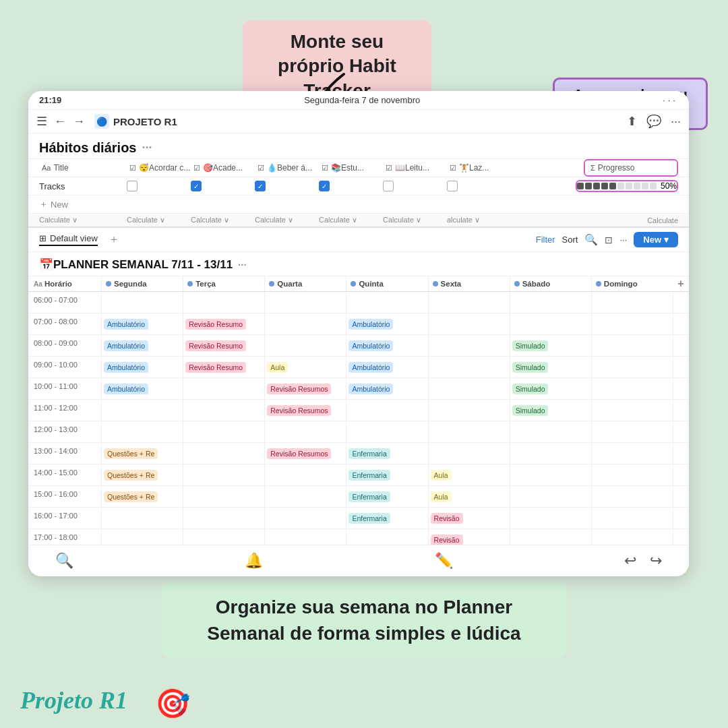  What do you see at coordinates (591, 240) in the screenshot?
I see `search-icon: 🔍` at bounding box center [591, 240].